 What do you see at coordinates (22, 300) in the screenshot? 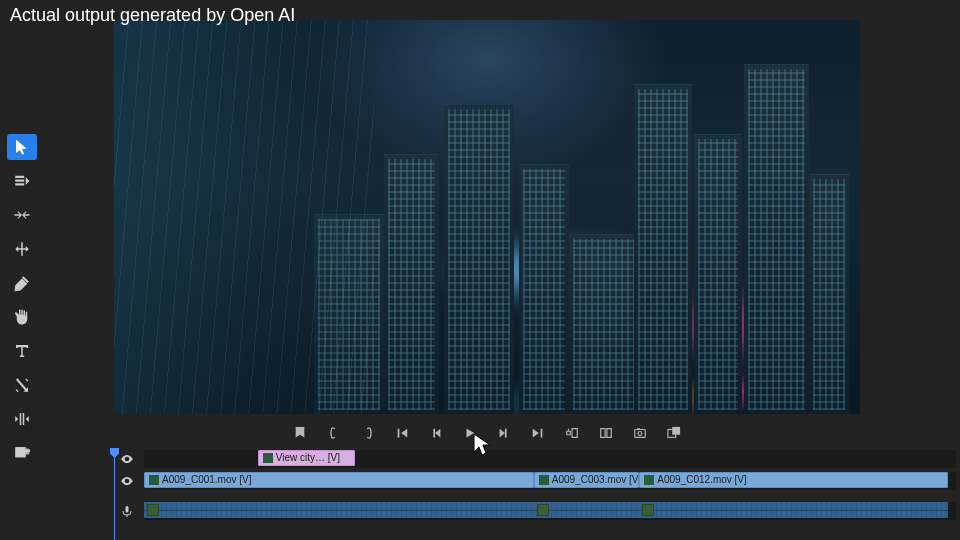
I see `tools-toolbar` at bounding box center [22, 300].